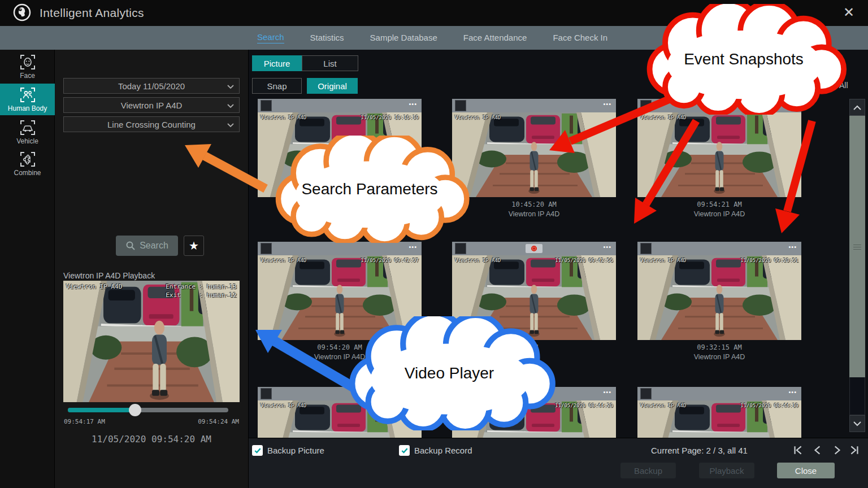 This screenshot has width=868, height=488. Describe the element at coordinates (22, 12) in the screenshot. I see `app-logo-icon` at that location.